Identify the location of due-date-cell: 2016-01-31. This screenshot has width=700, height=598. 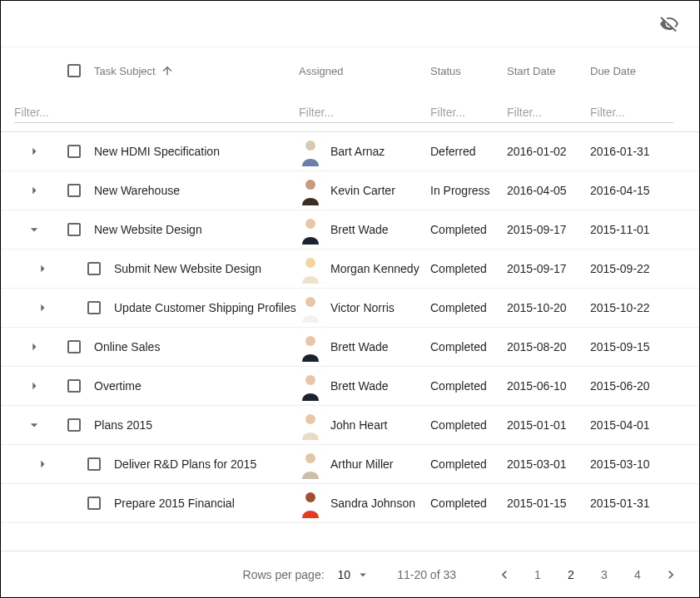
(632, 151).